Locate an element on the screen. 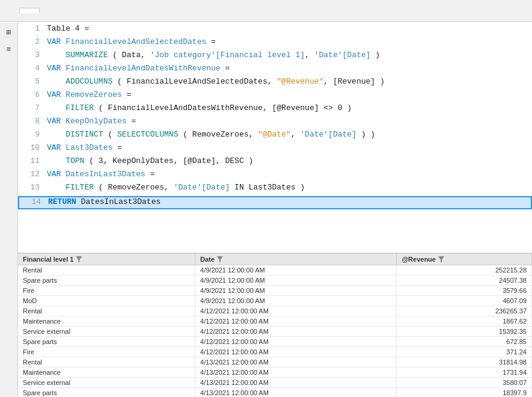  tab-label is located at coordinates (29, 11).